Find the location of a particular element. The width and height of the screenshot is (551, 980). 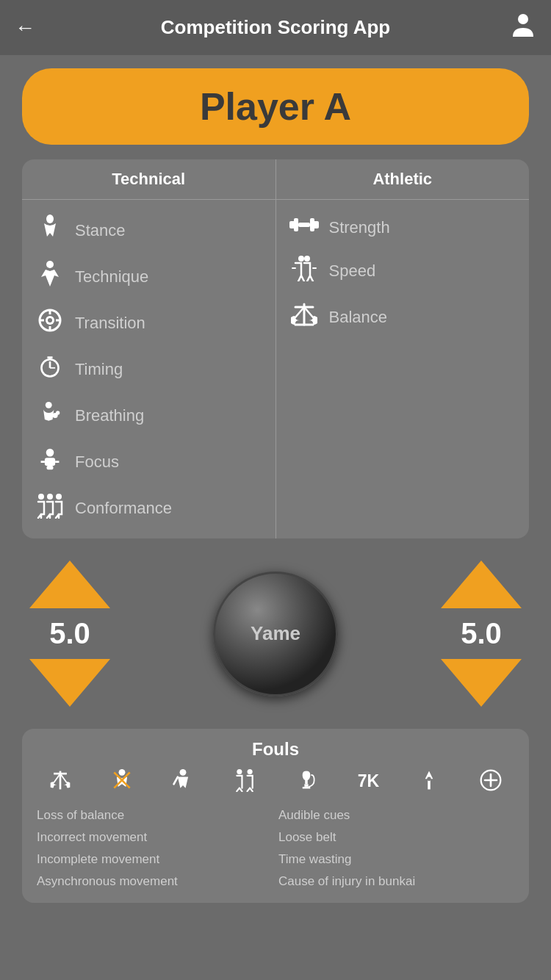

timing-icon is located at coordinates (50, 369).